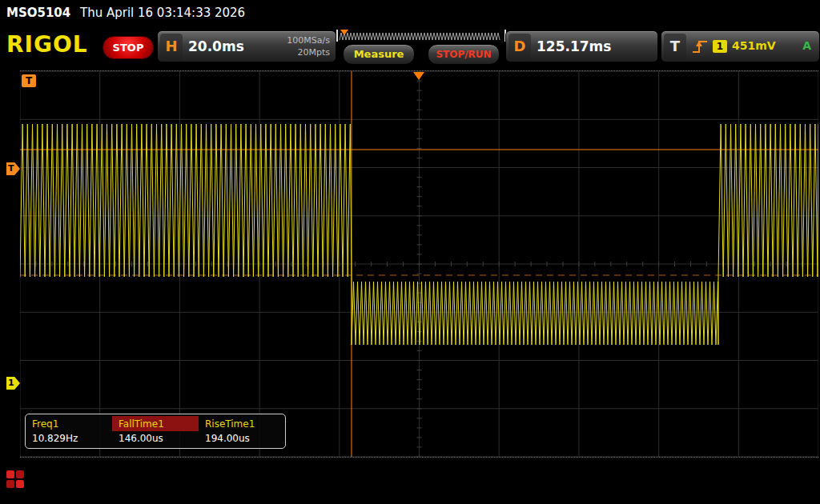  What do you see at coordinates (47, 45) in the screenshot?
I see `rigol-logo: RIGOL` at bounding box center [47, 45].